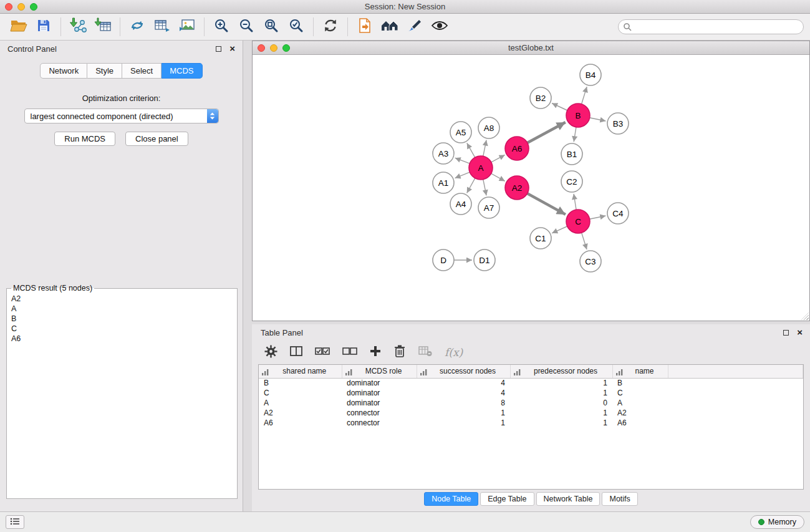 The height and width of the screenshot is (532, 810). Describe the element at coordinates (569, 499) in the screenshot. I see `tab-network-table: Network Table` at that location.